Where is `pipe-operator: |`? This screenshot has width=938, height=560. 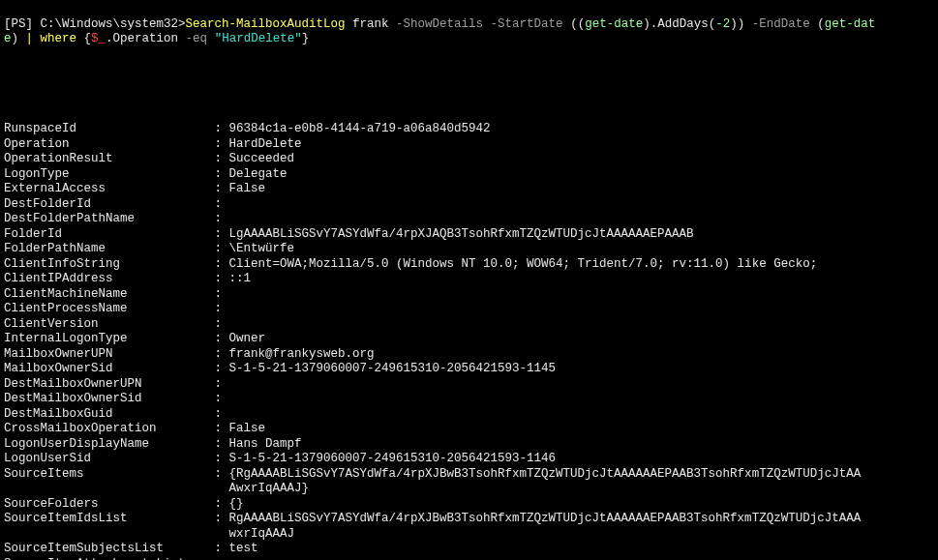
pipe-operator: | is located at coordinates (33, 39).